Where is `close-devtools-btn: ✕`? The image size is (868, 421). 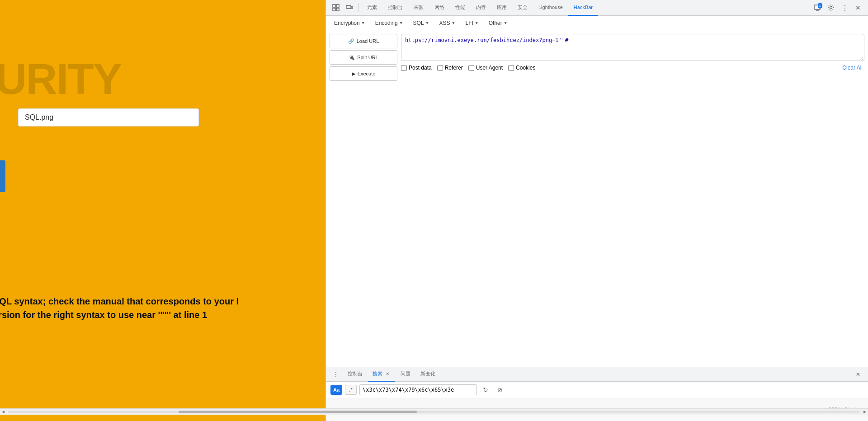
close-devtools-btn: ✕ is located at coordinates (858, 8).